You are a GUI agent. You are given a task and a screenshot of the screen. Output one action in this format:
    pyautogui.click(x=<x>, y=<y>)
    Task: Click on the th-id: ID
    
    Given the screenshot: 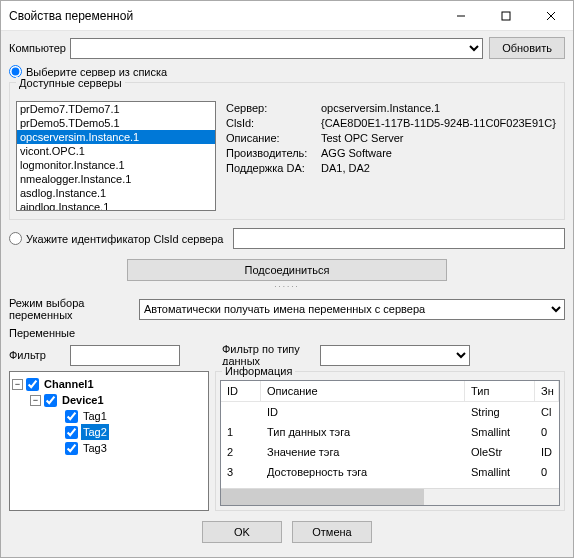 What is the action you would take?
    pyautogui.click(x=241, y=391)
    